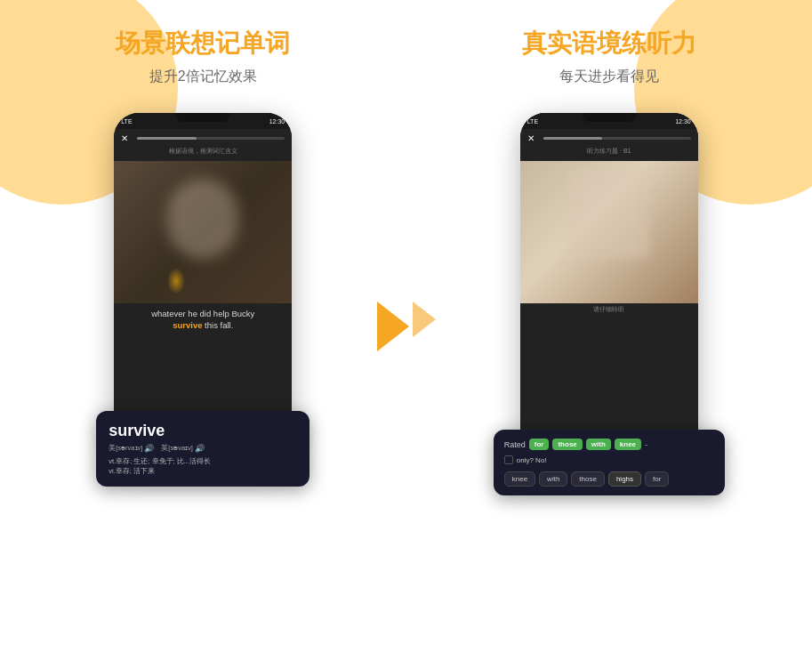 This screenshot has height=652, width=812. What do you see at coordinates (509, 460) in the screenshot?
I see `quiz-checkbox` at bounding box center [509, 460].